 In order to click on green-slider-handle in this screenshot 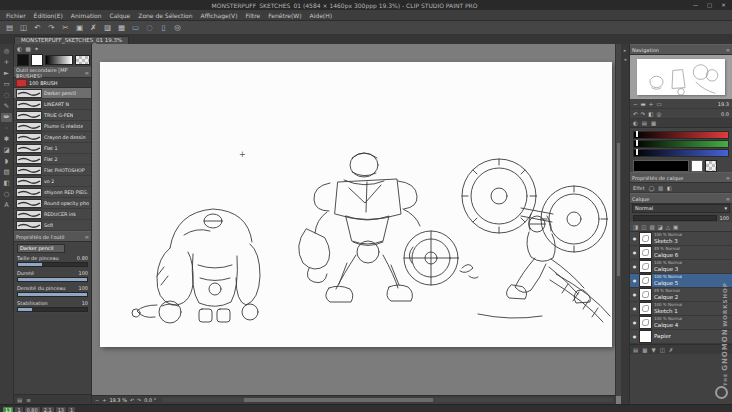, I will do `click(637, 143)`.